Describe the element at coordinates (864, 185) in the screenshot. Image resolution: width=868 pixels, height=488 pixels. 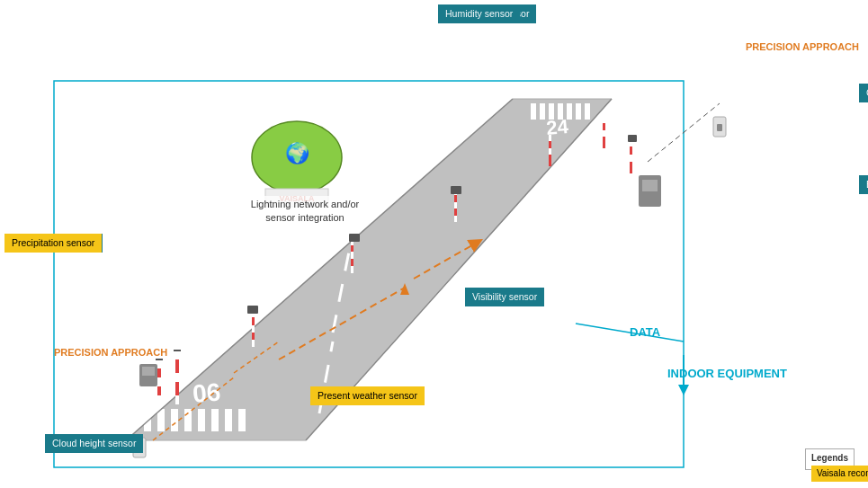
I see `label-background-luminance-right: Background luminance` at that location.